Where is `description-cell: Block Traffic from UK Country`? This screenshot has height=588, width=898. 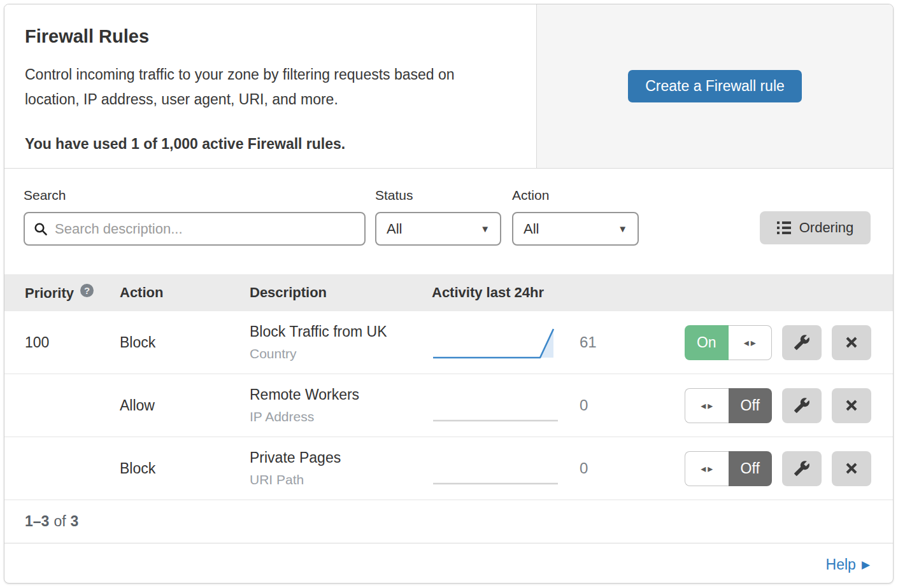 description-cell: Block Traffic from UK Country is located at coordinates (341, 342).